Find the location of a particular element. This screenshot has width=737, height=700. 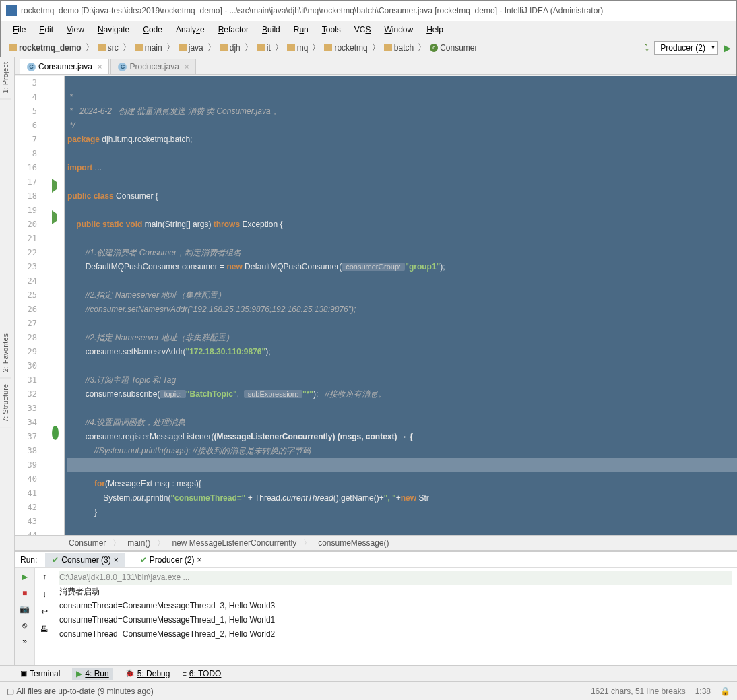

crumb-class: cConsumer is located at coordinates (453, 48).